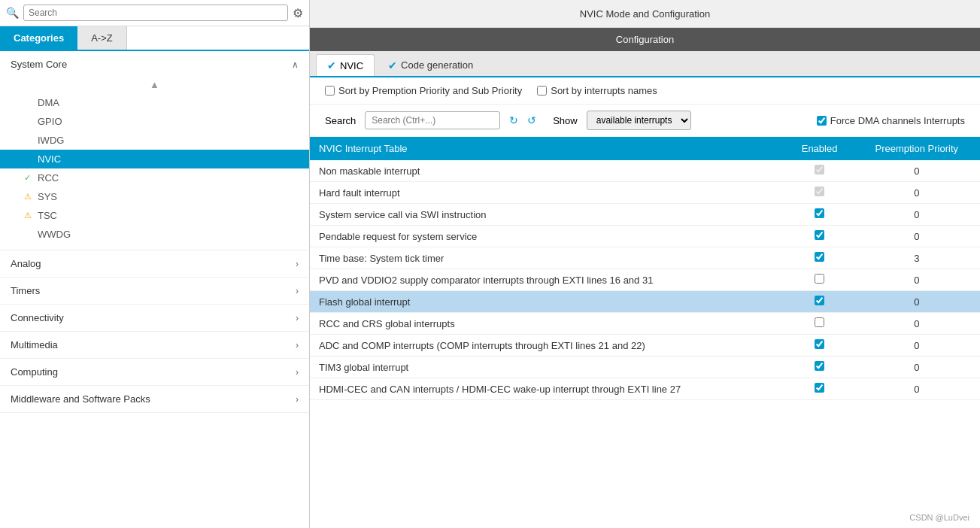 This screenshot has width=980, height=528. I want to click on section-label-connectivity: Connectivity, so click(38, 317).